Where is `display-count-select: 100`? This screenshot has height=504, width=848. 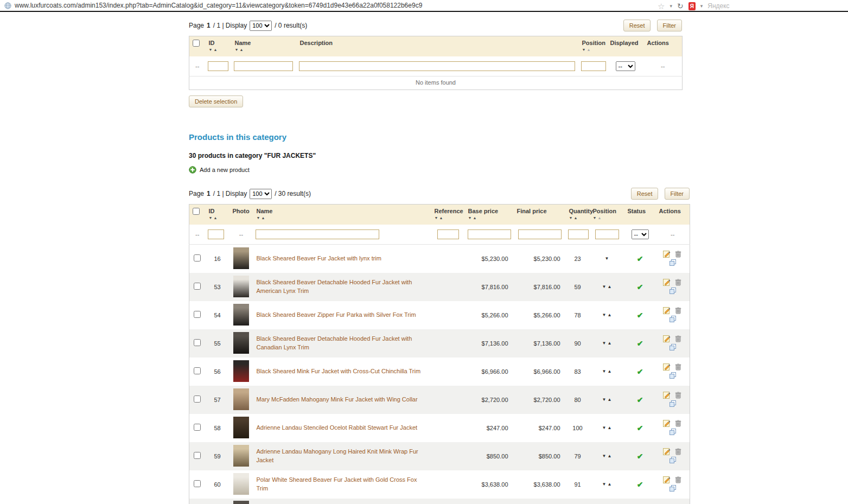 display-count-select: 100 is located at coordinates (260, 194).